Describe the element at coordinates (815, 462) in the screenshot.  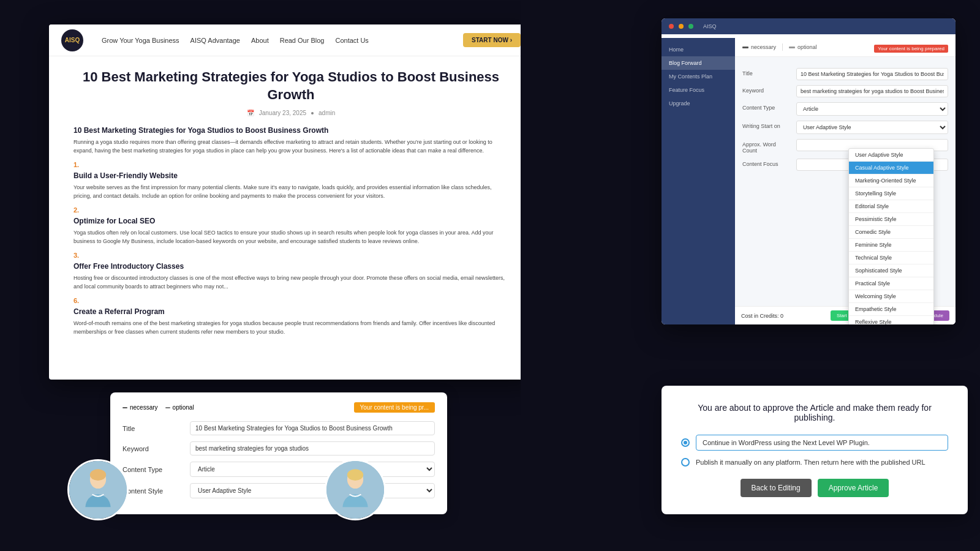
I see `approval-option-2: Publish it manually on any platform. The…` at that location.